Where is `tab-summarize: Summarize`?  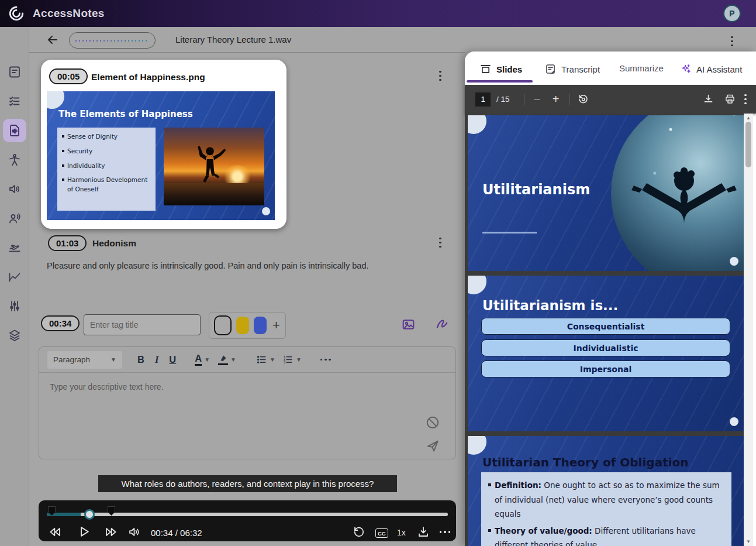
tab-summarize: Summarize is located at coordinates (641, 68).